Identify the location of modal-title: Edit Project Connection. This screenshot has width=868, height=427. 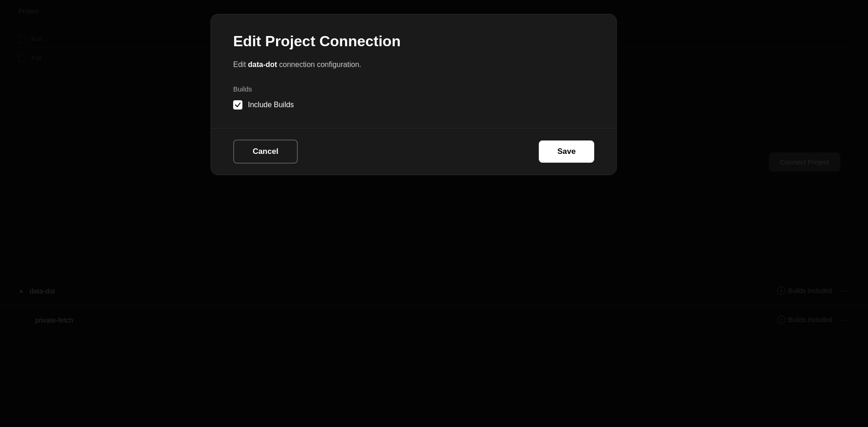
(414, 42).